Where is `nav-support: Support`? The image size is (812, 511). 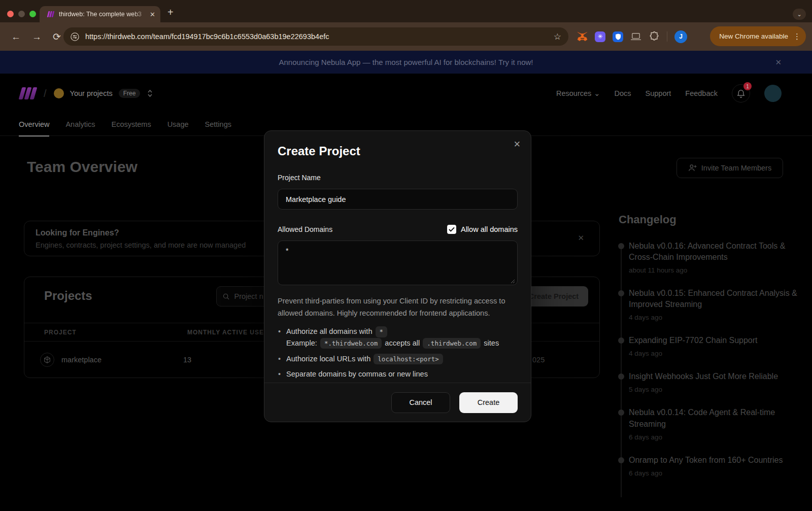
nav-support: Support is located at coordinates (659, 93).